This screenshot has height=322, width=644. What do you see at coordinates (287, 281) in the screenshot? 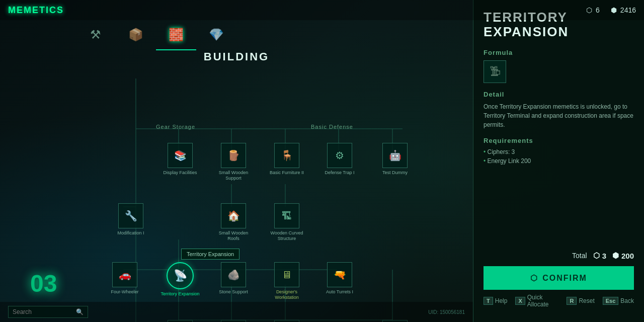
I see `node-designers-workstation: 🖥 Designer's Workstation` at bounding box center [287, 281].